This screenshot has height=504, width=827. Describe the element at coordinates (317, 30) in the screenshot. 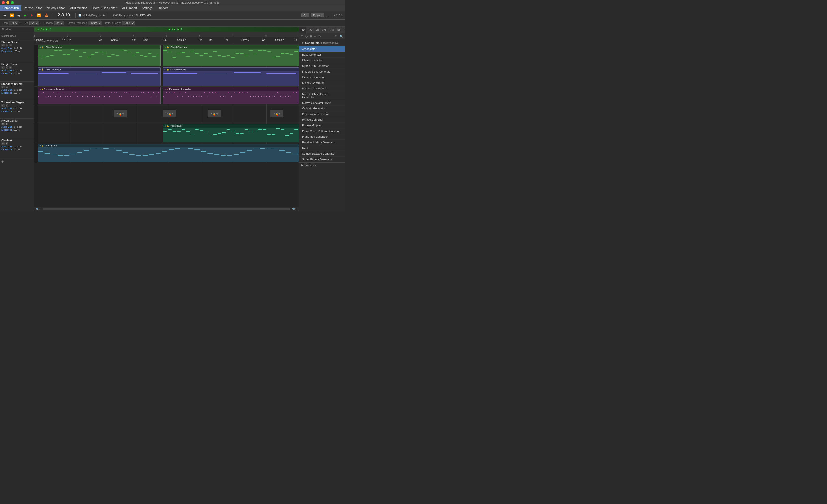

I see `tab-scl: Scl` at that location.